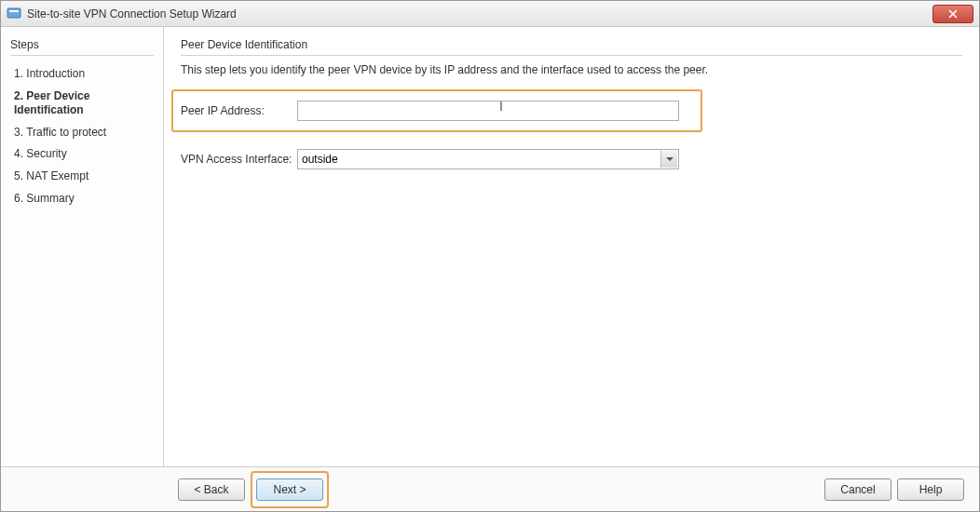 Image resolution: width=980 pixels, height=512 pixels. What do you see at coordinates (442, 159) in the screenshot?
I see `vpn-access-interface-row: VPN Access Interface: outside` at bounding box center [442, 159].